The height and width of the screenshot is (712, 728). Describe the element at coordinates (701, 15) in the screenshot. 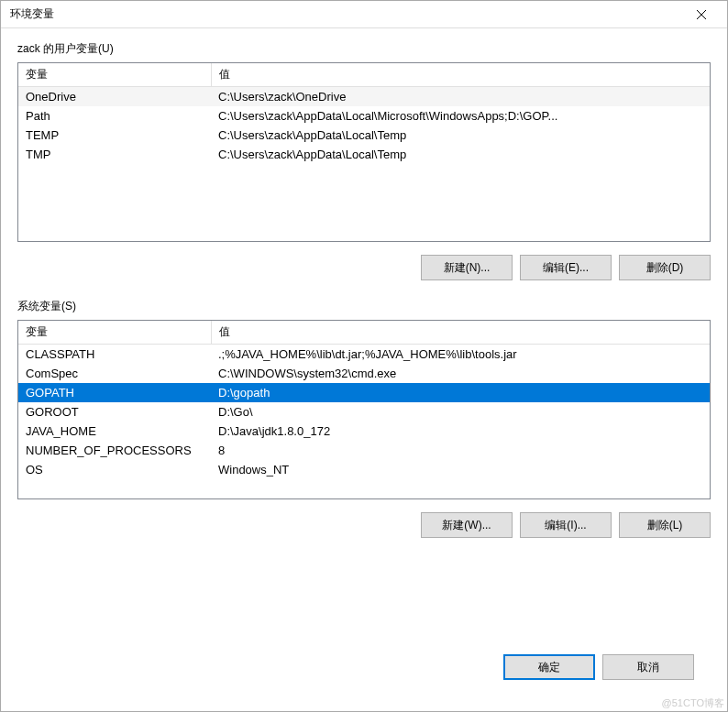

I see `close-button` at that location.